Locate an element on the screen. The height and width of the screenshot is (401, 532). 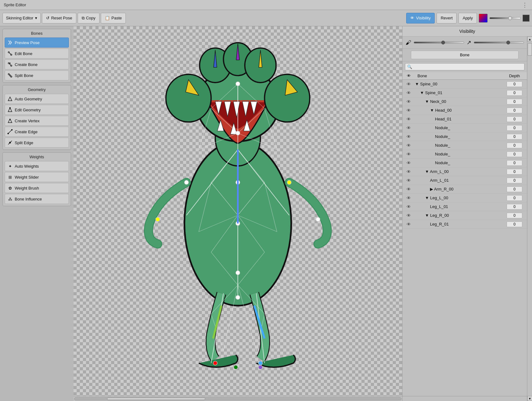
right-panel-scrollbar-vertical: ▲ ▼ is located at coordinates (529, 219).